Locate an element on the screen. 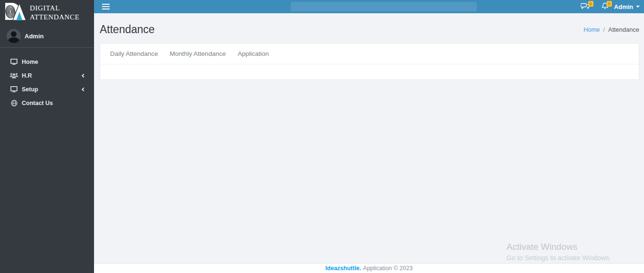 The width and height of the screenshot is (644, 273). sidebar-item-label: H.R is located at coordinates (27, 76).